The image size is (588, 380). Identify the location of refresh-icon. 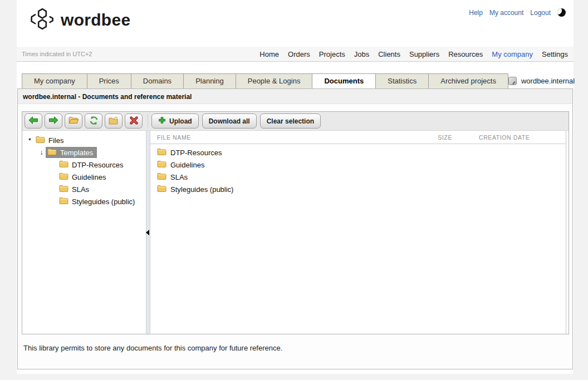
(94, 121).